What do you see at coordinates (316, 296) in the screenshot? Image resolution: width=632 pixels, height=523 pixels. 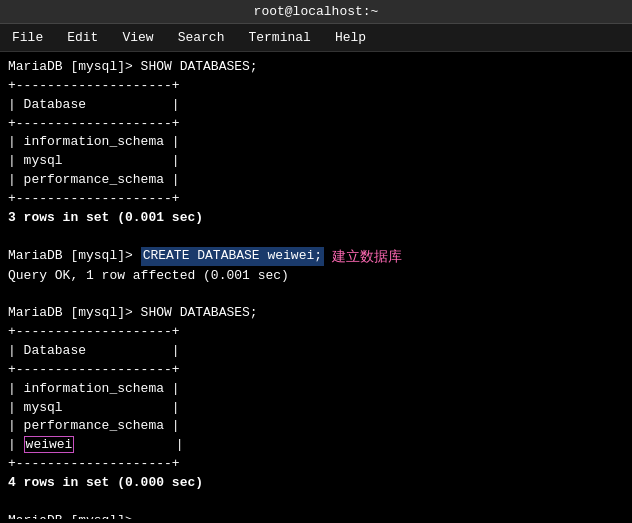 I see `line-blank2` at bounding box center [316, 296].